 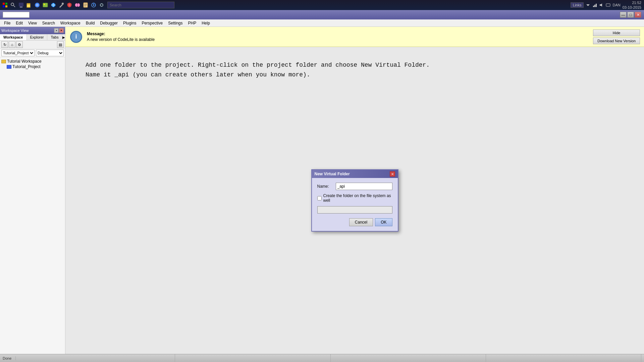 What do you see at coordinates (16, 15) in the screenshot?
I see `titlebar-input` at bounding box center [16, 15].